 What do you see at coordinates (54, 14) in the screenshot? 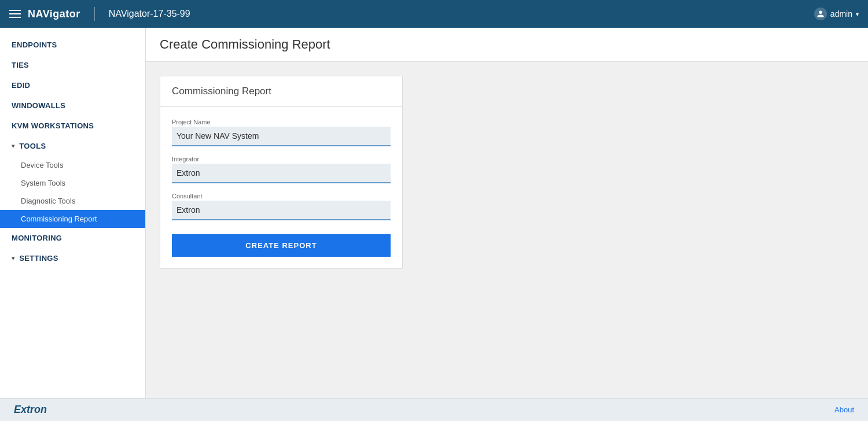
I see `app-name: NAVigator` at bounding box center [54, 14].